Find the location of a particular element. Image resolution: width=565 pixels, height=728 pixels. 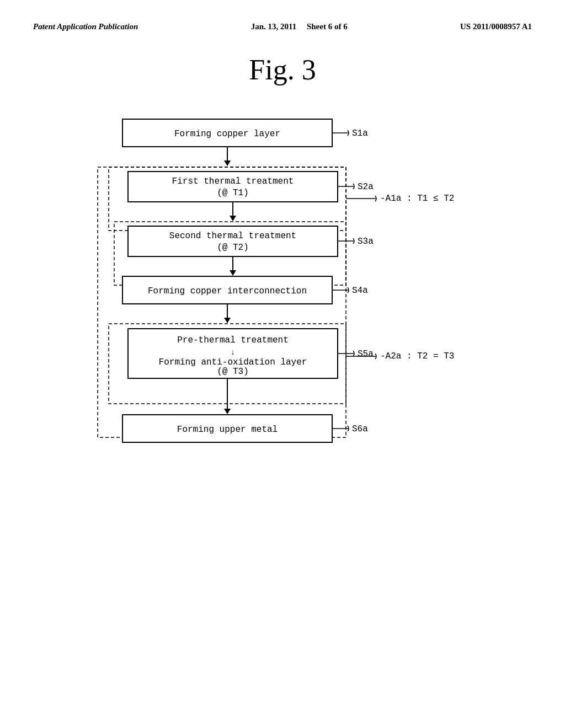

date-label: Jan. 13, 2011 is located at coordinates (274, 26).